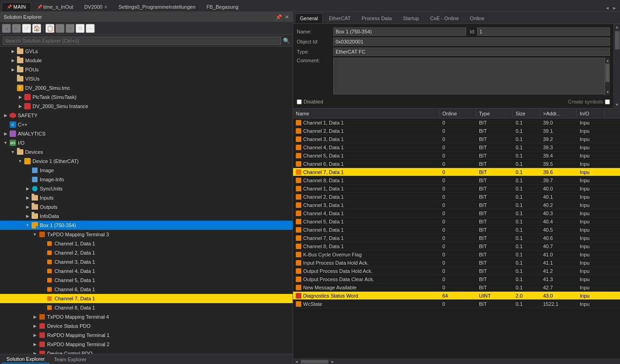 This screenshot has height=364, width=620. Describe the element at coordinates (6, 28) in the screenshot. I see `back-button: ◄` at that location.